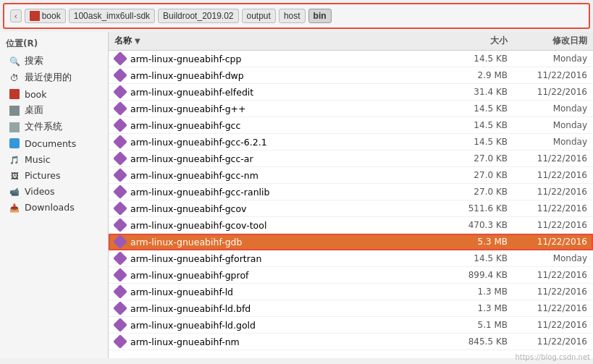 This screenshot has height=364, width=593. What do you see at coordinates (475, 225) in the screenshot?
I see `file-size: 470.3 KB` at bounding box center [475, 225].